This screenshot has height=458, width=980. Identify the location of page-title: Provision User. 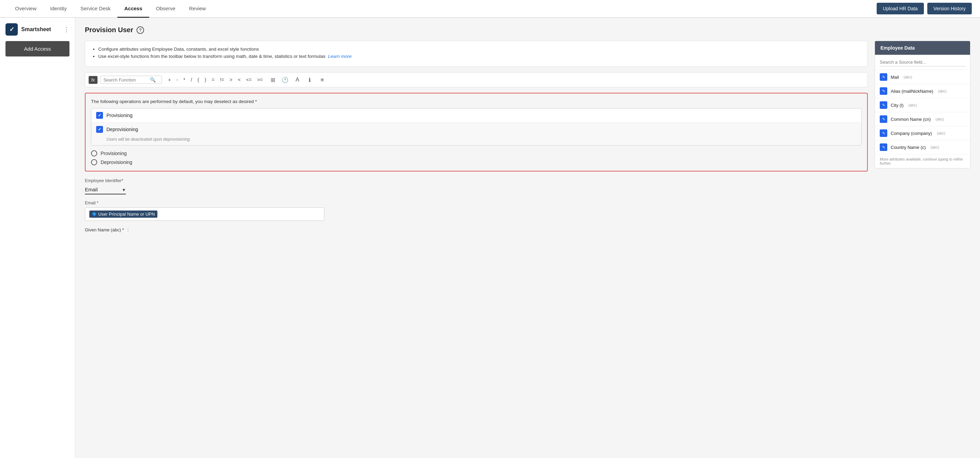
(109, 30).